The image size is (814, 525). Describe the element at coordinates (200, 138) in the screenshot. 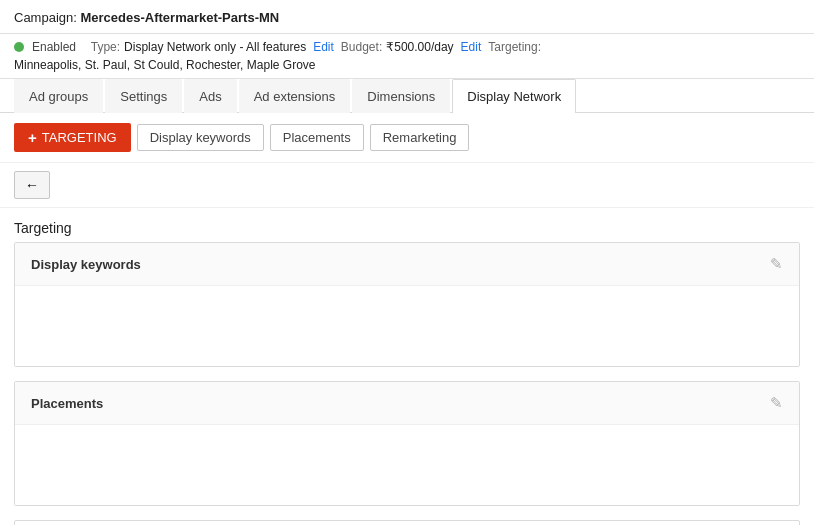

I see `display-keywords-button: Display keywords` at that location.